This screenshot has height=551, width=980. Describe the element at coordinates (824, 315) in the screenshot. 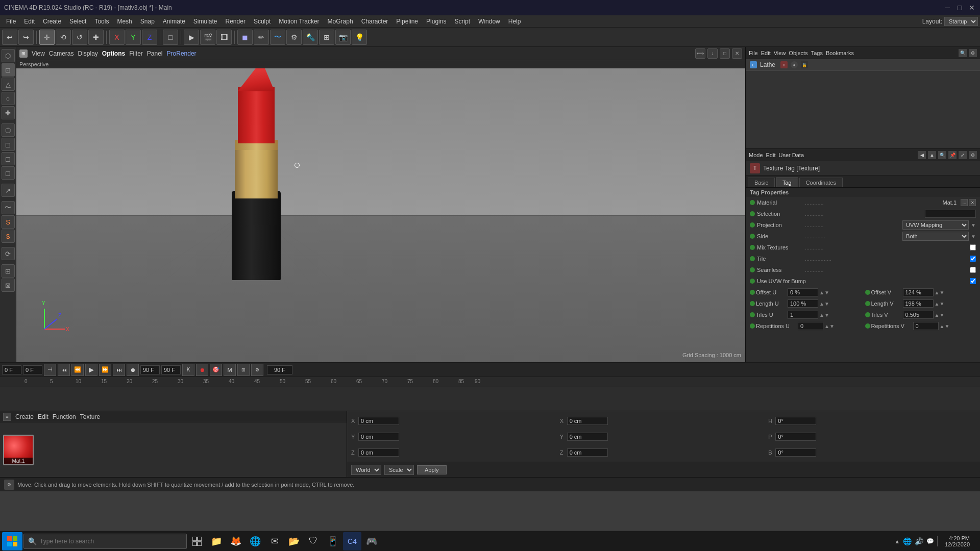

I see `prop-tilesu-arrow: ▲▼` at that location.